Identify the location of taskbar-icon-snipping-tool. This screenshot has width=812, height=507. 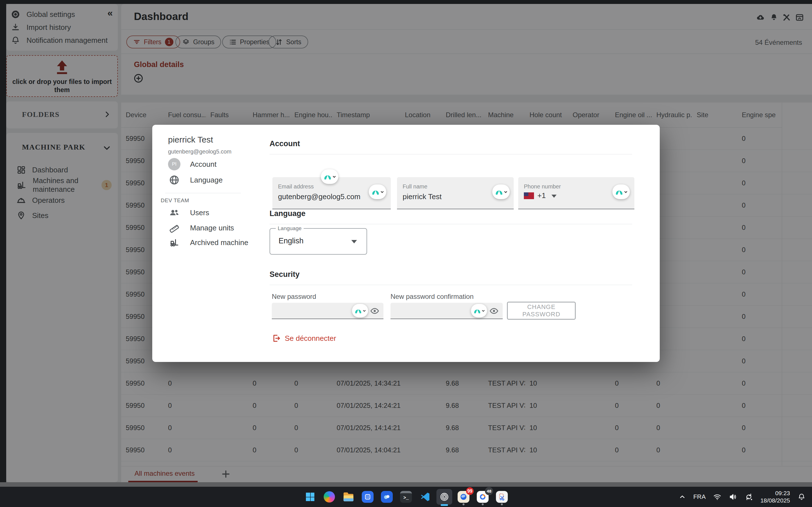
(502, 497).